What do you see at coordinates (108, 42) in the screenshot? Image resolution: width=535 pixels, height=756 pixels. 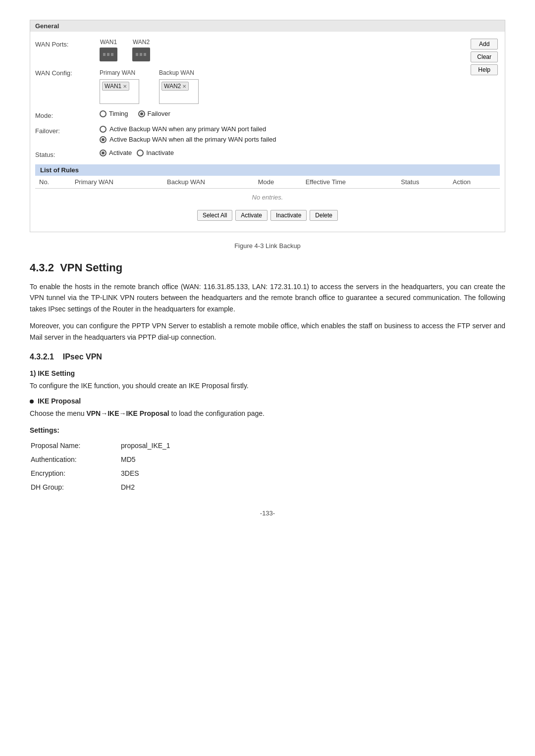 I see `wan1-label: WAN1` at bounding box center [108, 42].